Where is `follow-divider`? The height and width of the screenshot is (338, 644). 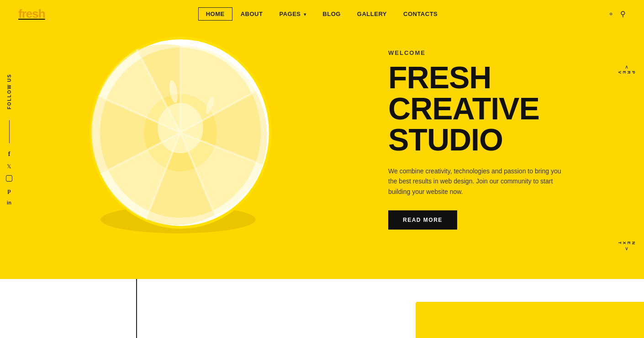
follow-divider is located at coordinates (9, 132).